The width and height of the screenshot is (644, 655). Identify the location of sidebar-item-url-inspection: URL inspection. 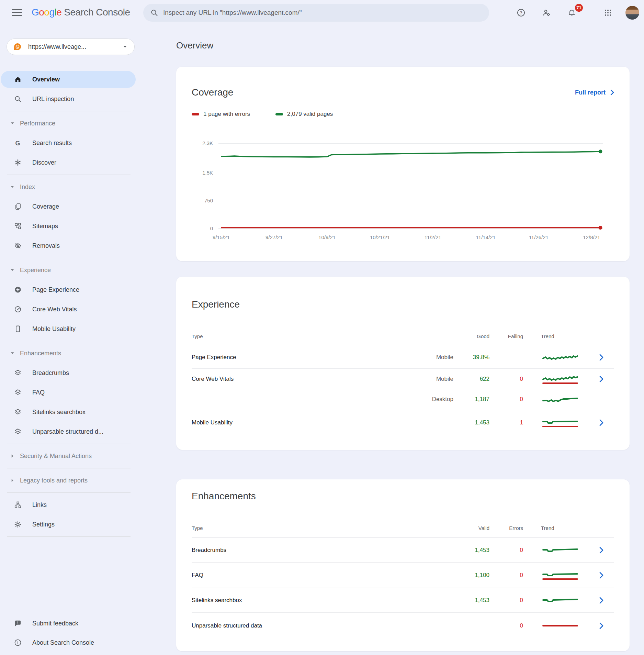
(69, 99).